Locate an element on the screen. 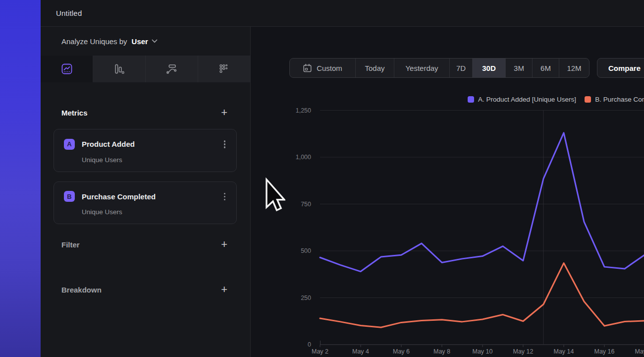 Image resolution: width=644 pixels, height=357 pixels. metrics-section-header: Metrics + is located at coordinates (146, 113).